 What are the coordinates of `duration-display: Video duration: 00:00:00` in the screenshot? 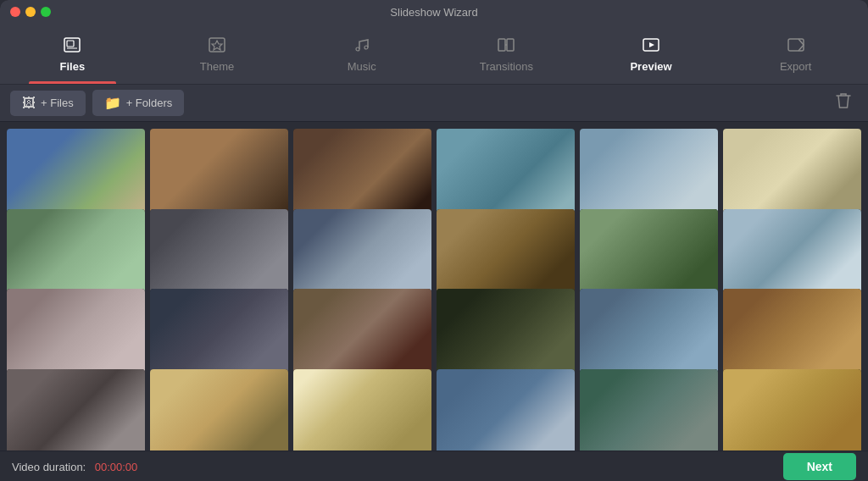 It's located at (75, 467).